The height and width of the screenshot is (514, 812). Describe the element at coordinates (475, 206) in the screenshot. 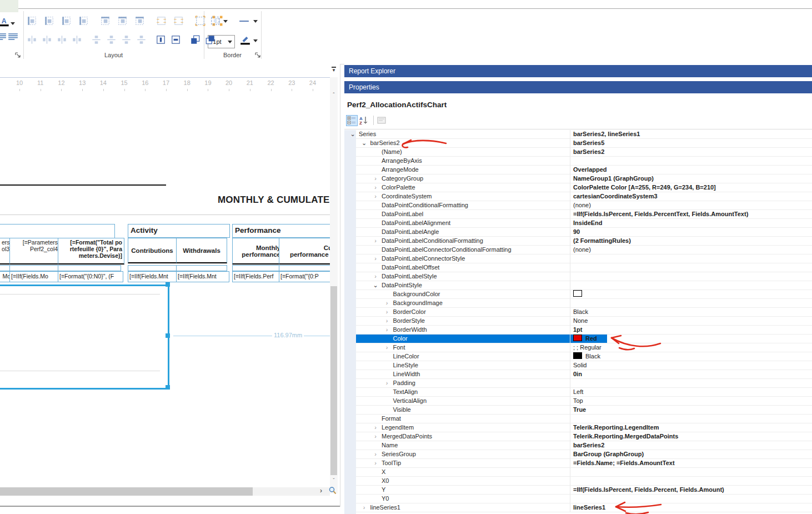

I see `property-name: DataPointConditionalFormatting` at that location.